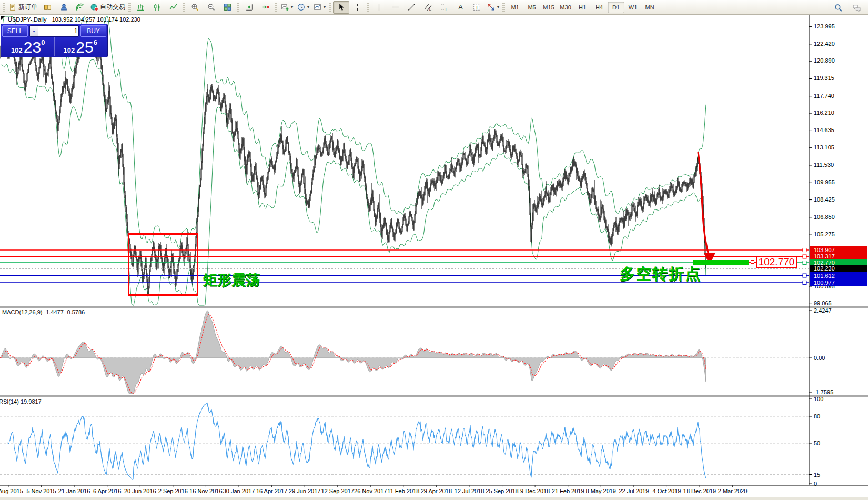 This screenshot has height=500, width=868. What do you see at coordinates (824, 217) in the screenshot?
I see `price-axis-tick: 106.850` at bounding box center [824, 217].